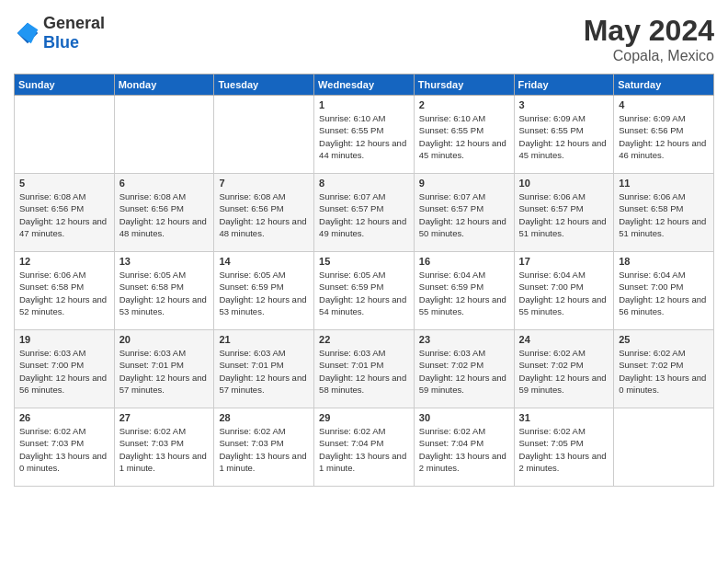  What do you see at coordinates (165, 339) in the screenshot?
I see `day-number: 20` at bounding box center [165, 339].